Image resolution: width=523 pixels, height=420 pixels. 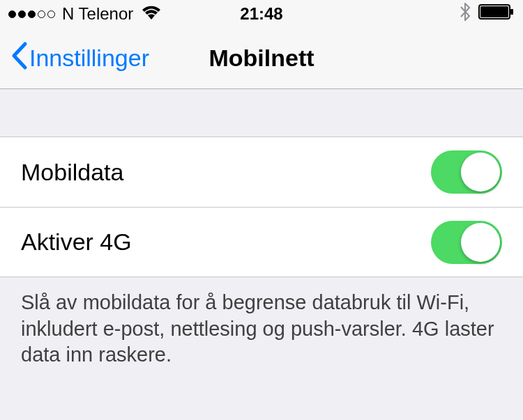 I want to click on spacer, so click(x=262, y=113).